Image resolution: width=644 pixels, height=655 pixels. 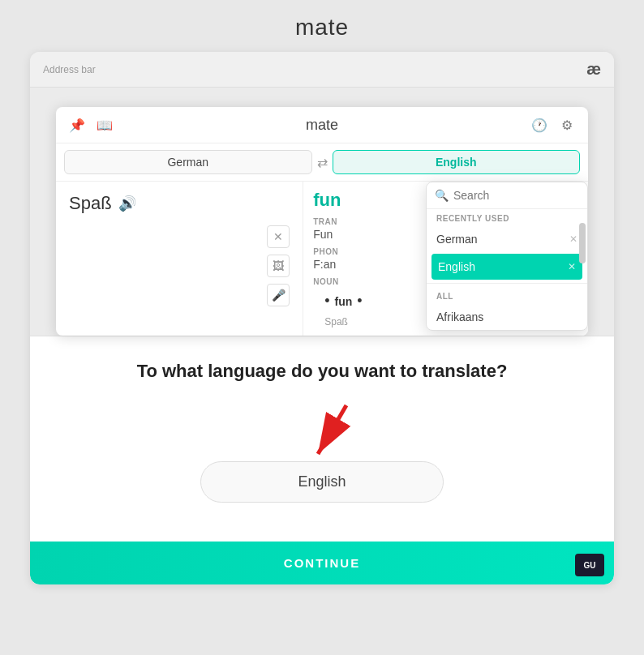 What do you see at coordinates (507, 256) in the screenshot?
I see `language-dropdown: 🔍 RECENTLY USED German ✕ English ✕` at bounding box center [507, 256].